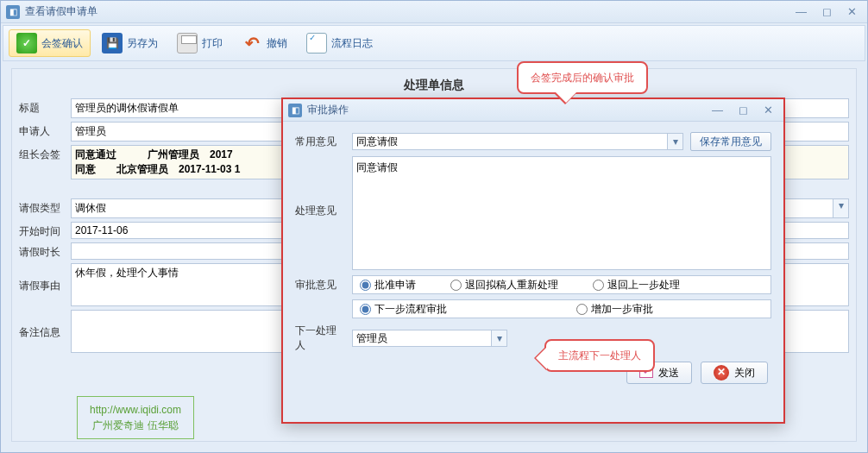  I want to click on label-leavetype: 请假类型, so click(45, 207).